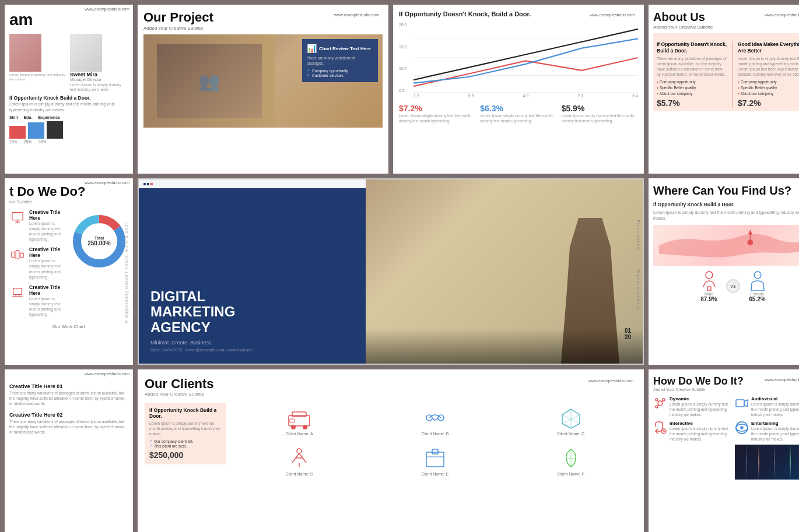 This screenshot has height=532, width=799. I want to click on creative1-title: Creative Title Here 01, so click(69, 386).